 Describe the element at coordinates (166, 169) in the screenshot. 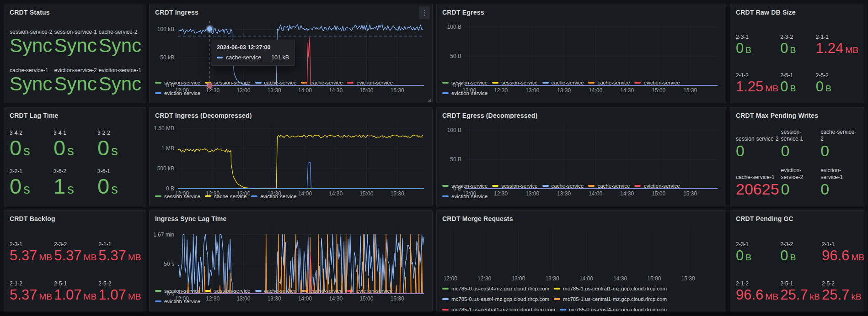

I see `y-axis-tick-label: 500 kB` at that location.